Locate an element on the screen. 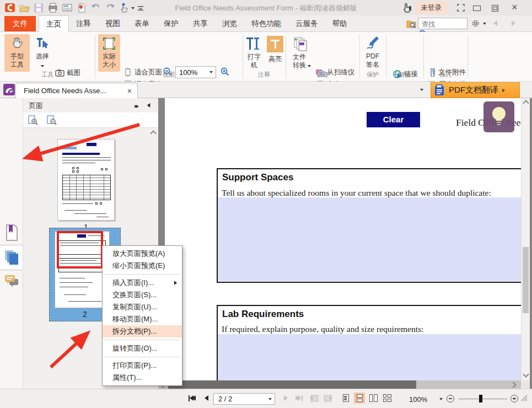 The image size is (532, 408). lab-requirements-field is located at coordinates (369, 357).